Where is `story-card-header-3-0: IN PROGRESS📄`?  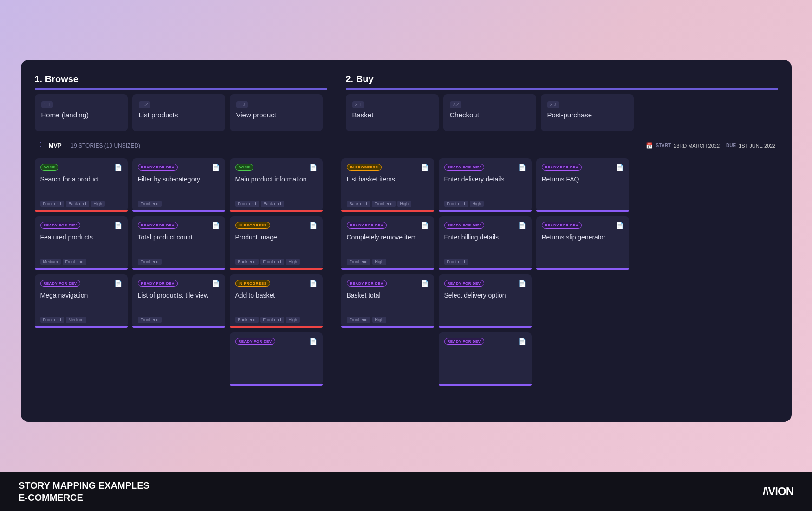
story-card-header-3-0: IN PROGRESS📄 is located at coordinates (388, 168).